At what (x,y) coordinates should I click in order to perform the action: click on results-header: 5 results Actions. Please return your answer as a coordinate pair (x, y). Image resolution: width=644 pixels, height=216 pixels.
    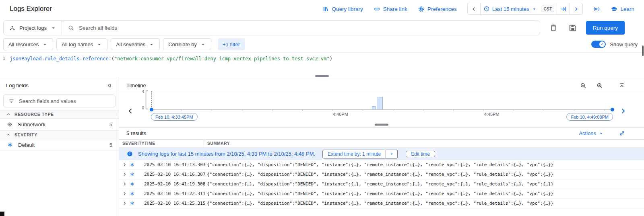
    Looking at the image, I should click on (382, 134).